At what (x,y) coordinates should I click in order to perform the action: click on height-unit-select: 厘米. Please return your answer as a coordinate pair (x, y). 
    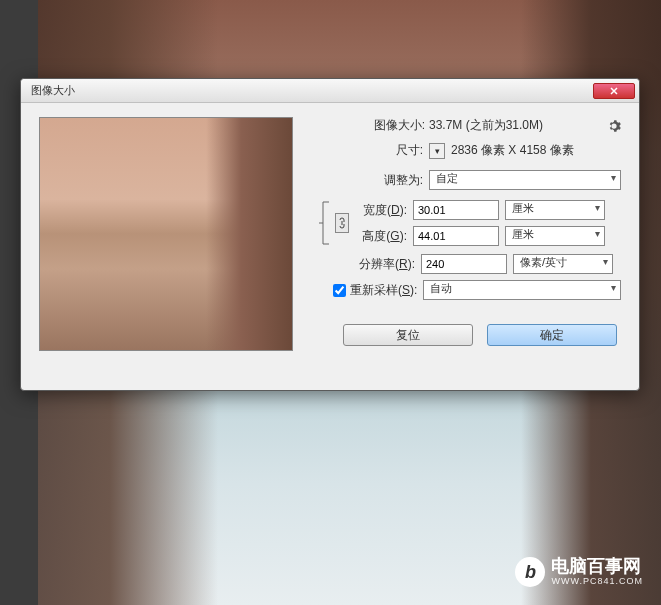
    Looking at the image, I should click on (555, 236).